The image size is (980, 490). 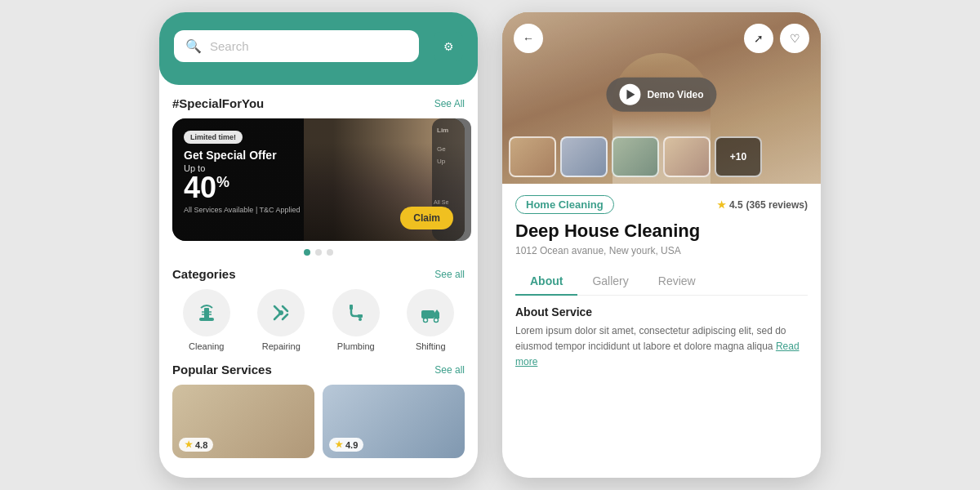 I want to click on category-plumbing: Plumbing, so click(x=356, y=320).